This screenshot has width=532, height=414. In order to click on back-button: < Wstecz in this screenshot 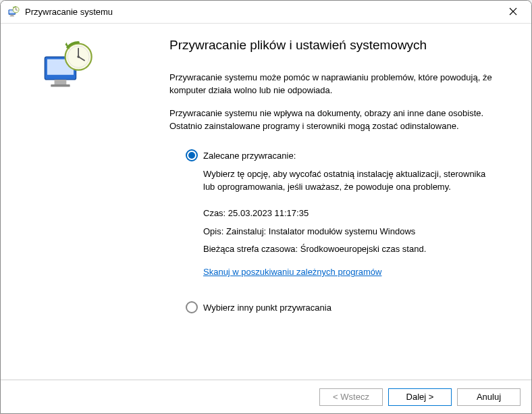, I will do `click(351, 397)`.